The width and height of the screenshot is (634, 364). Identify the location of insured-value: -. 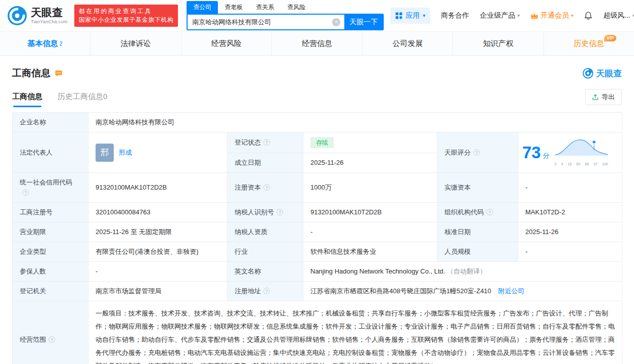
(158, 272).